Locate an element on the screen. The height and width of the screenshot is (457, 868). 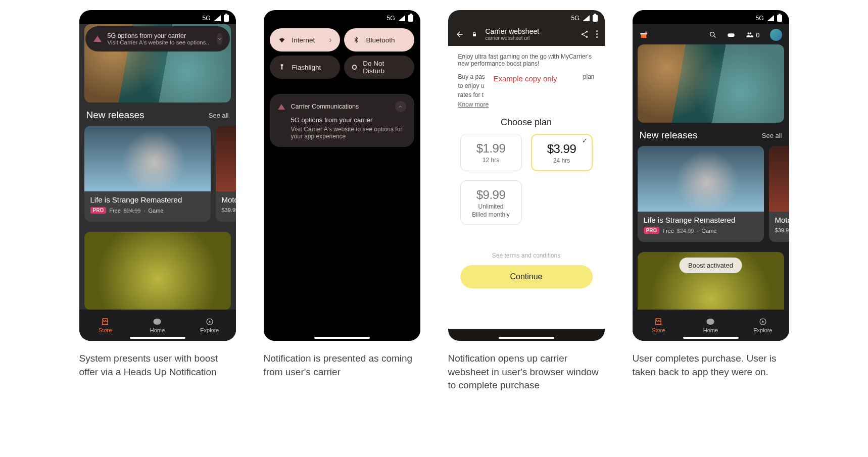
collapse-chevron-icon is located at coordinates (401, 107).